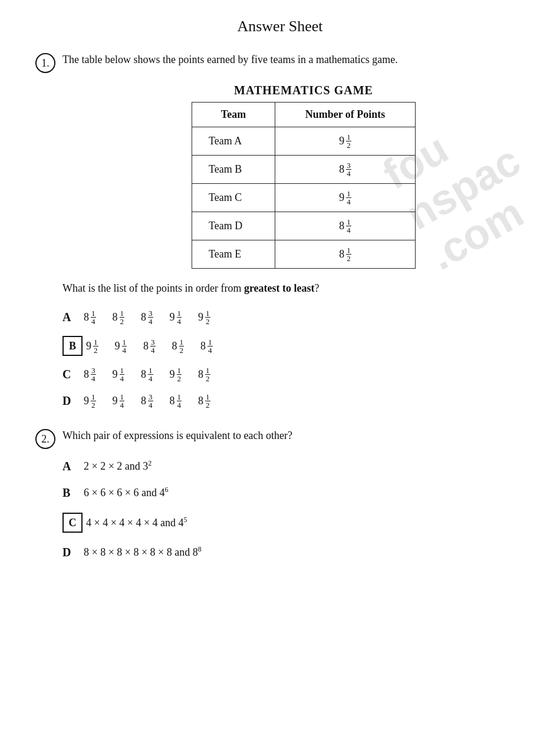 This screenshot has width=560, height=736. What do you see at coordinates (304, 91) in the screenshot?
I see `table-title: MATHEMATICS GAME` at bounding box center [304, 91].